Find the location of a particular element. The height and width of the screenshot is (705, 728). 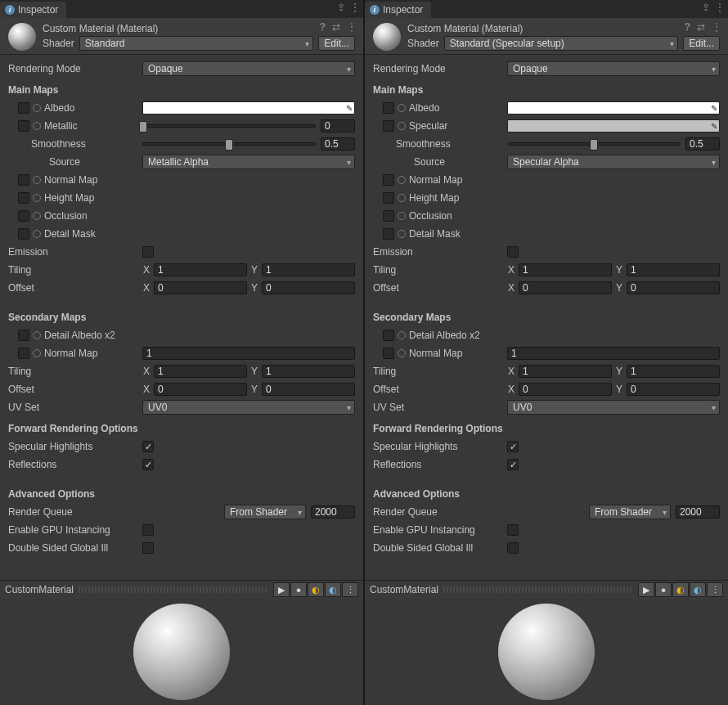

detail-albedo-radio-icon is located at coordinates (37, 335).